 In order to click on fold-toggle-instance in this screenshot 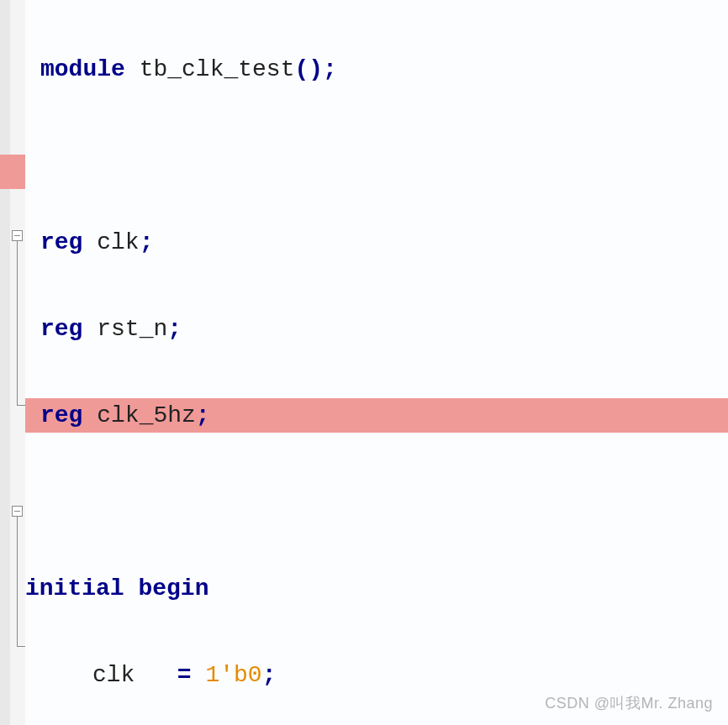, I will do `click(17, 511)`.